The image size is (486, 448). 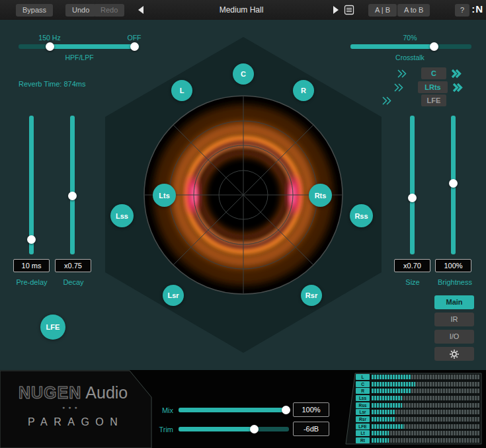 I want to click on route-c-button: C, so click(x=434, y=73).